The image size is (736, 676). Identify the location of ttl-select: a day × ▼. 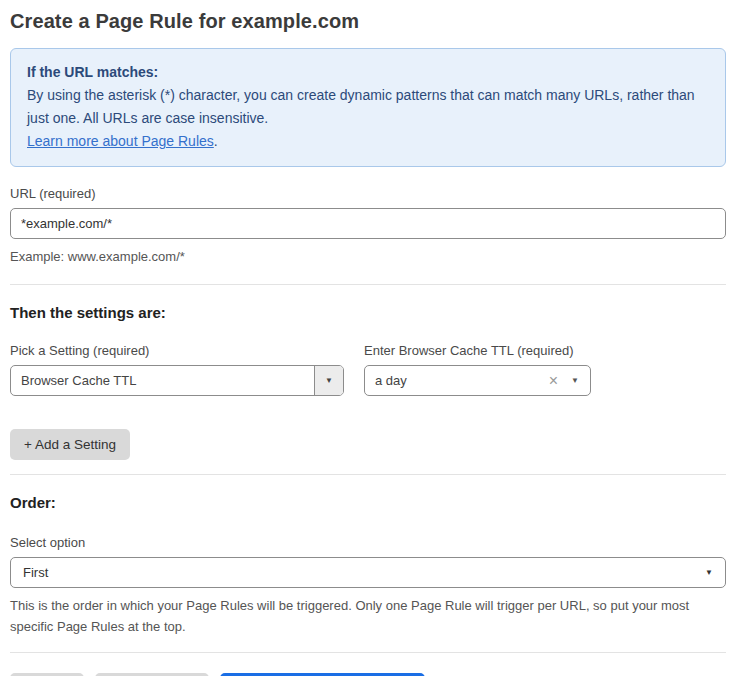
(478, 380).